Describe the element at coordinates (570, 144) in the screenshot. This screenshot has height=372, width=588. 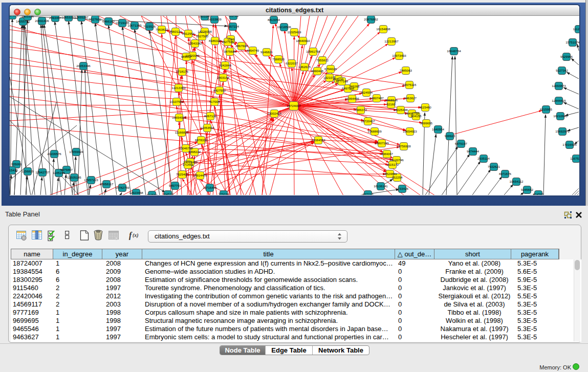
I see `svg-text: 17016504` at that location.